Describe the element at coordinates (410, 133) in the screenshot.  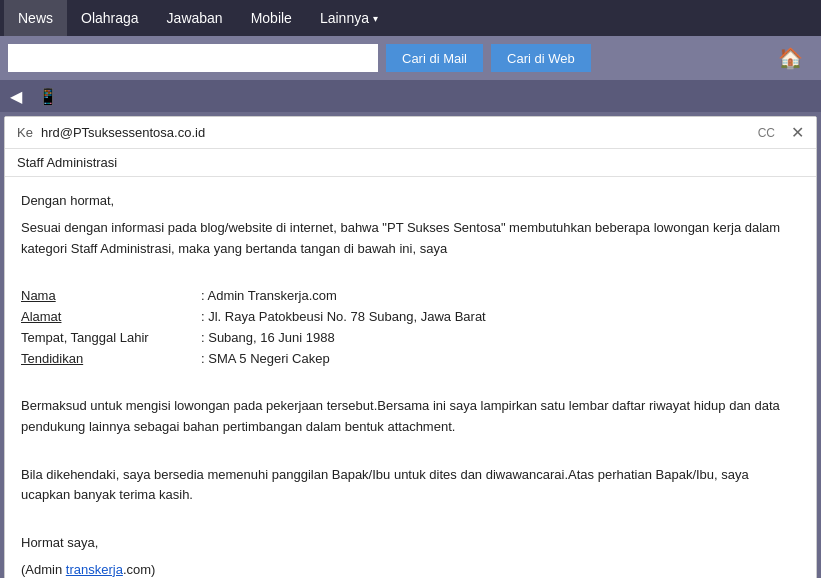
I see `email-to-row: Ke hrd@PTsuksessentosa.co.id CC ✕` at that location.